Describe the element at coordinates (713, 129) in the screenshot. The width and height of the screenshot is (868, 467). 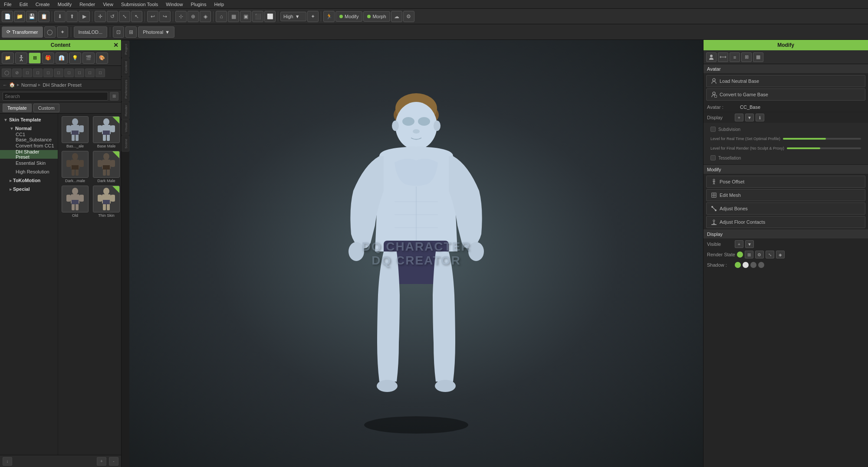
I see `subdivision-checkbox` at that location.